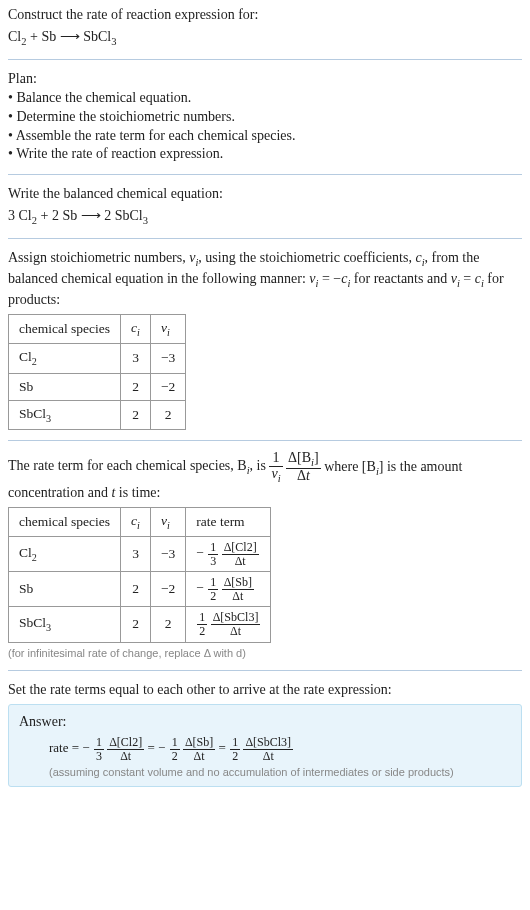 The image size is (530, 910). What do you see at coordinates (98, 414) in the screenshot?
I see `table-row: SbCl3 2 2` at bounding box center [98, 414].